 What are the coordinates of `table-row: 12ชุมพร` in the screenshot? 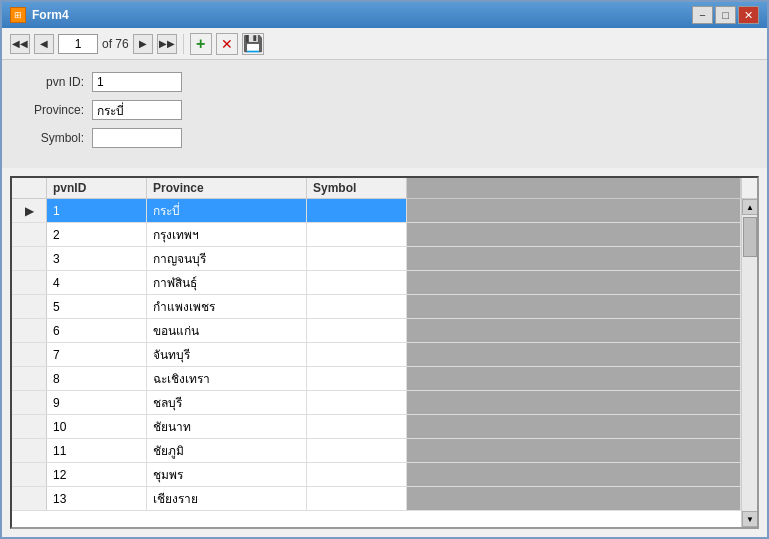 It's located at (376, 475).